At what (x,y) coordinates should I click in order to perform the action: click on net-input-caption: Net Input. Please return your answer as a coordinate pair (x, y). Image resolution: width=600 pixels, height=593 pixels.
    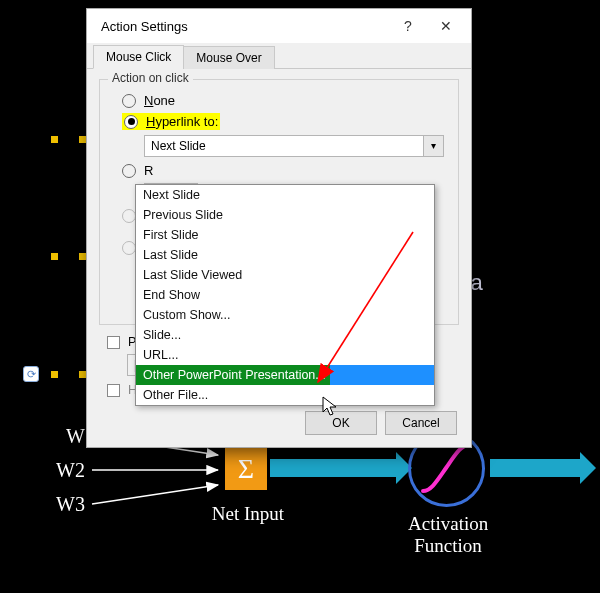
    Looking at the image, I should click on (248, 514).